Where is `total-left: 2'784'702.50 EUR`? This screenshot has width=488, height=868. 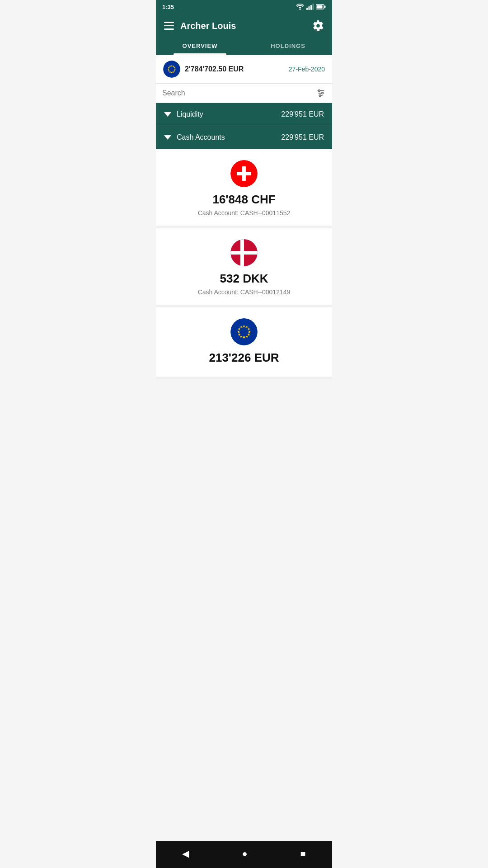
total-left: 2'784'702.50 EUR is located at coordinates (203, 69).